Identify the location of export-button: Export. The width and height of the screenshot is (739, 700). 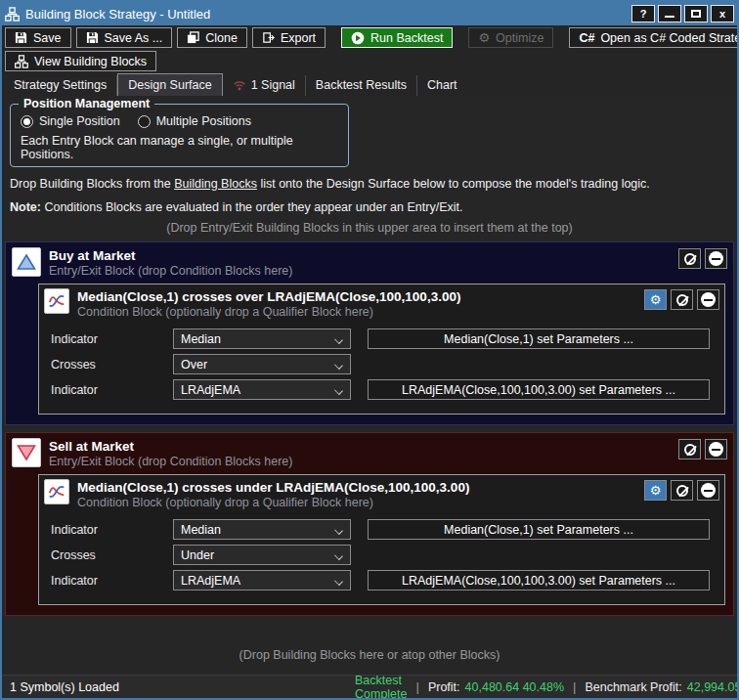
(289, 37).